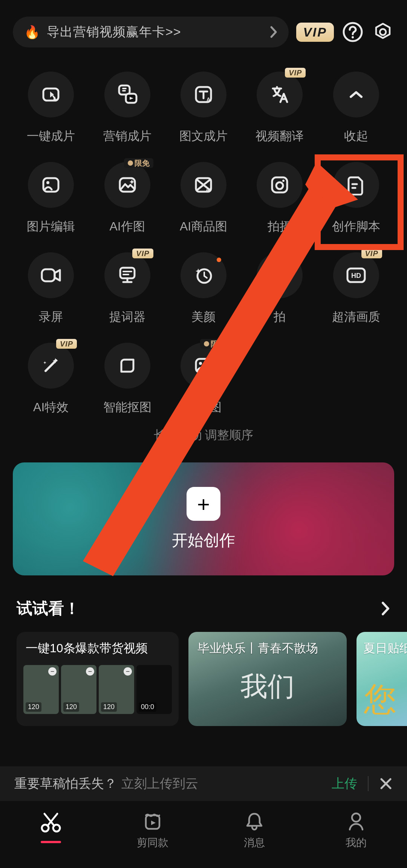 The width and height of the screenshot is (407, 868). What do you see at coordinates (368, 784) in the screenshot?
I see `separator` at bounding box center [368, 784].